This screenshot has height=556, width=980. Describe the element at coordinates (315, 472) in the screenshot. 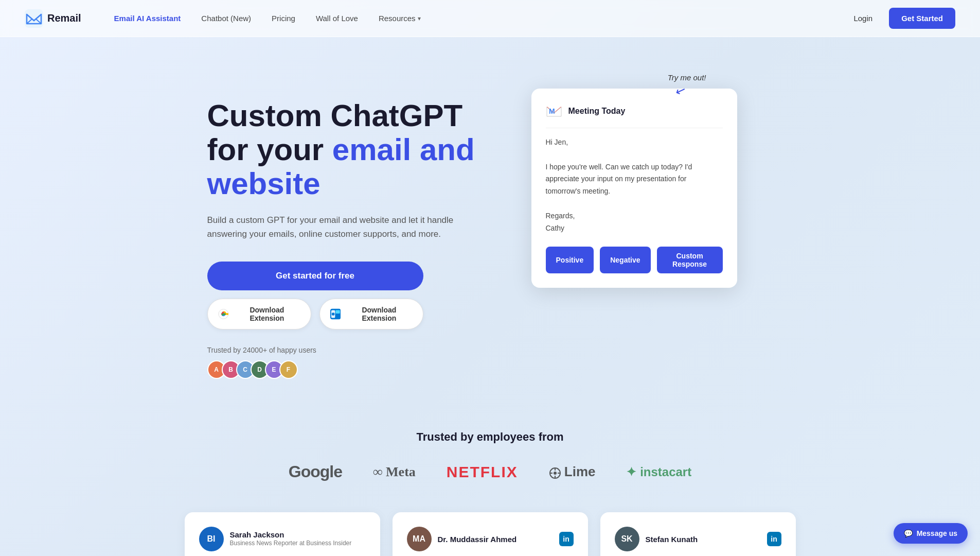

I see `google-logo: Google` at that location.